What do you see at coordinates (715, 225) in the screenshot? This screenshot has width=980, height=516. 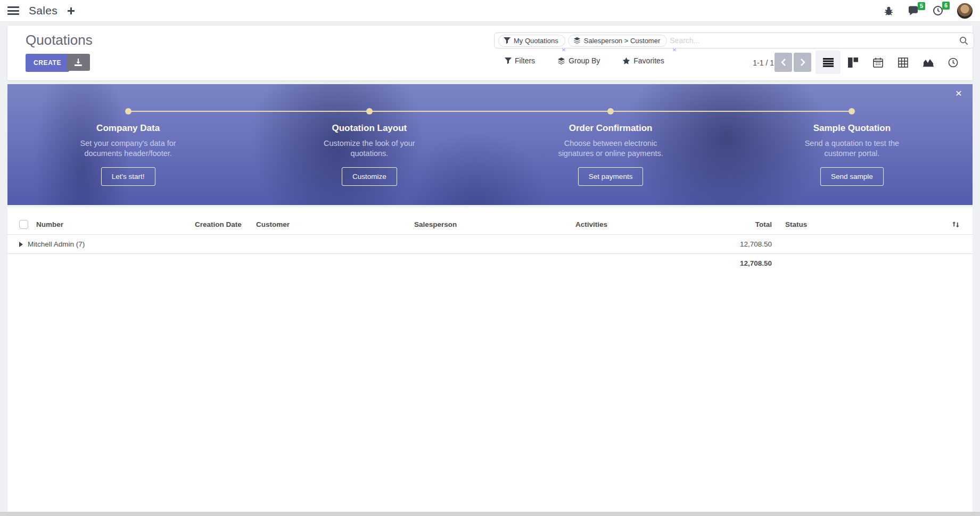 I see `column-header-total: Total` at bounding box center [715, 225].